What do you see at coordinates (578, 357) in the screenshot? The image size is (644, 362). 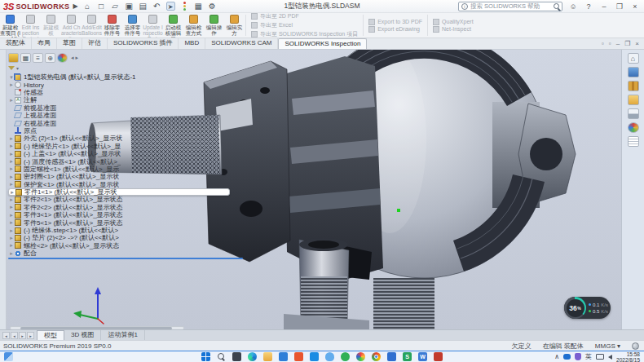 I see `security-shield-icon` at bounding box center [578, 357].